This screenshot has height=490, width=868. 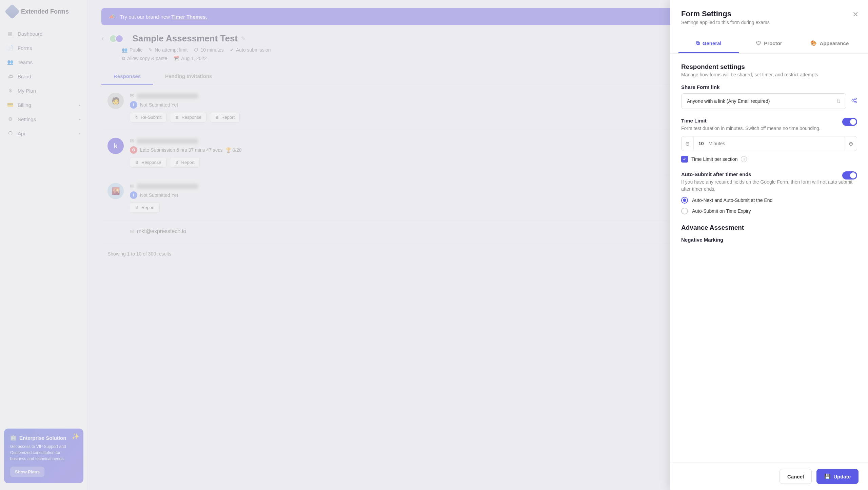 What do you see at coordinates (769, 15) in the screenshot?
I see `drawer-header: Form Settings Settings applied to this f…` at bounding box center [769, 15].